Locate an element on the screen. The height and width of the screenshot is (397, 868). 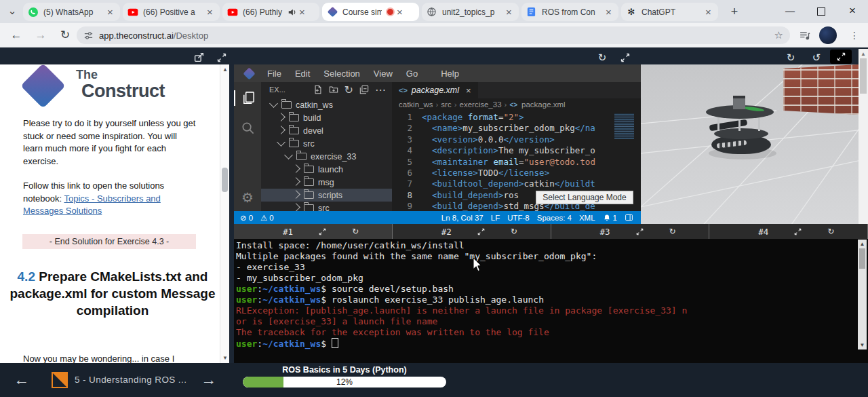
tree-item-catkin_ws: catkin_ws is located at coordinates (327, 105).